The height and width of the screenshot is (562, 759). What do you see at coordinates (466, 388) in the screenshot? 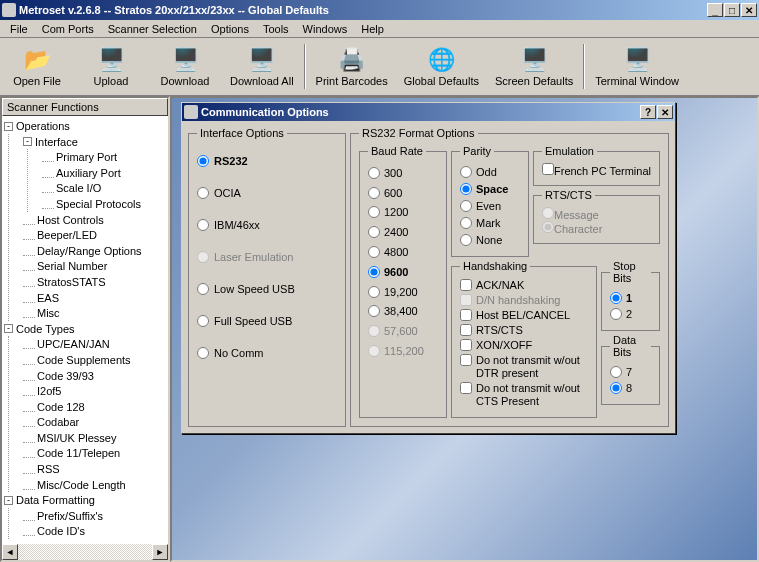
I see `hand-do-not-transmit-w-out-cts-present-input` at bounding box center [466, 388].